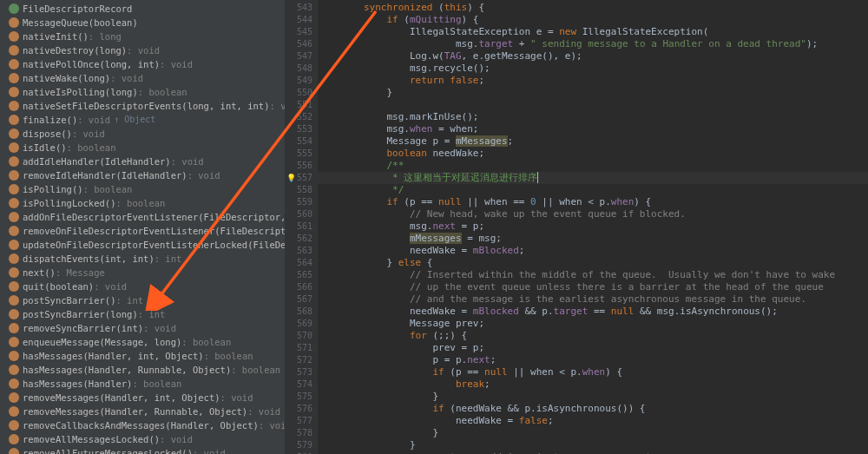  I want to click on structure-item-label: next(), so click(39, 273).